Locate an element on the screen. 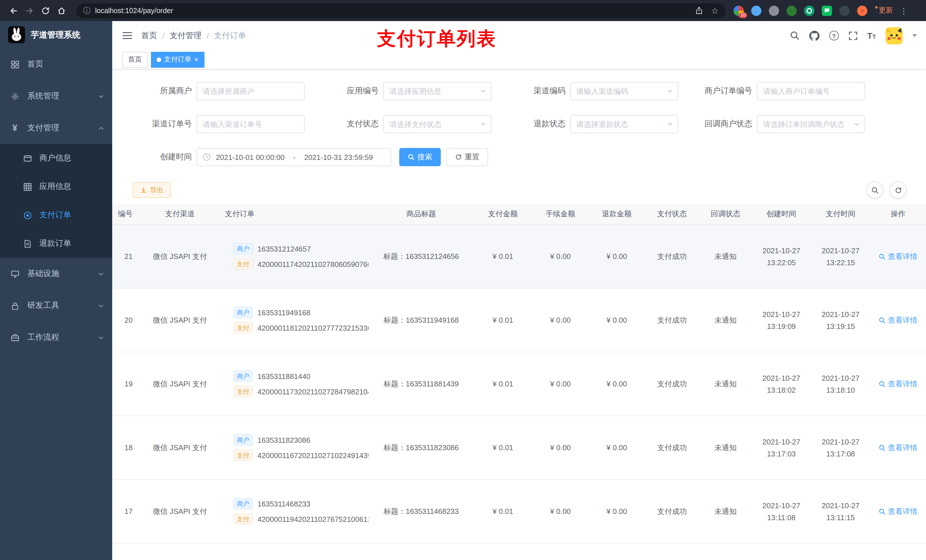 This screenshot has height=560, width=926. refund-status-filter-field is located at coordinates (624, 124).